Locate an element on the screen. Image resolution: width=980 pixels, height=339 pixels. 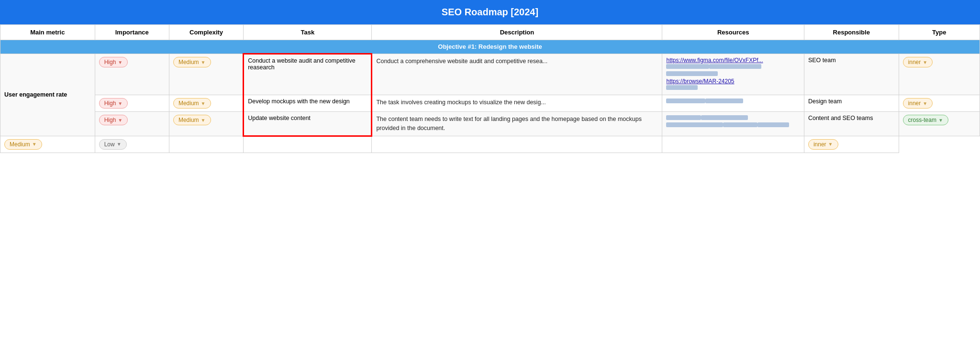
resource-link: https://www.figma.com/file/OVxFXPf... is located at coordinates (733, 60).